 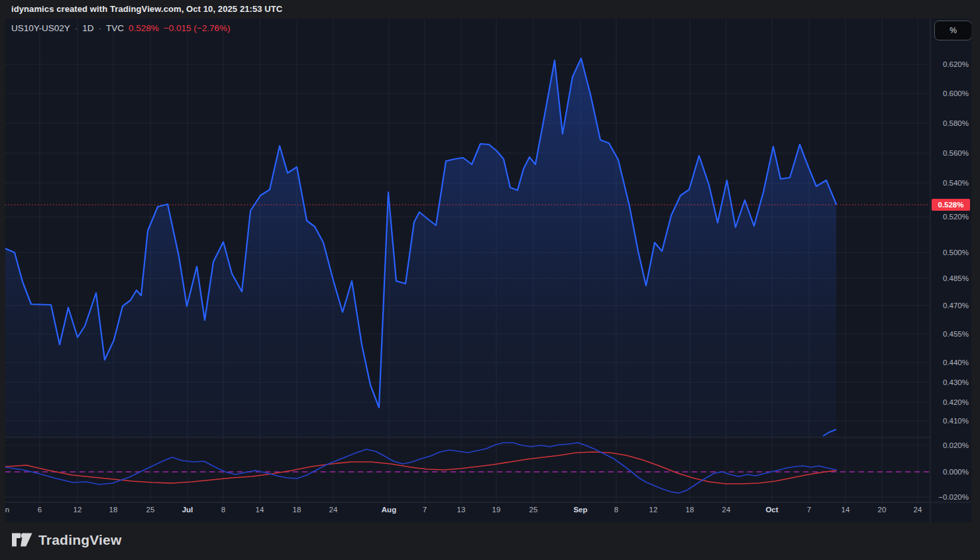 I want to click on price-axis-label: 0.500%, so click(x=952, y=252).